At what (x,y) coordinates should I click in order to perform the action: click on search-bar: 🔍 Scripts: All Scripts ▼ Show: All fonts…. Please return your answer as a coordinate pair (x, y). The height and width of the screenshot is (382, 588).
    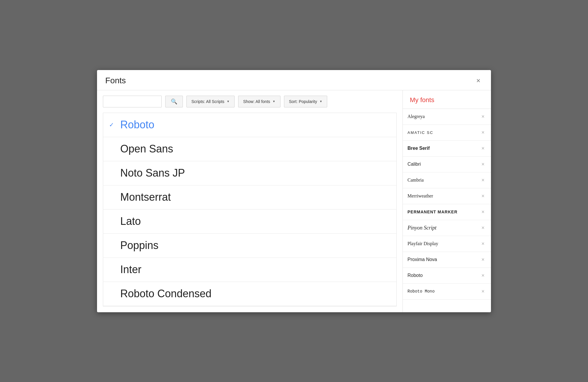
    Looking at the image, I should click on (250, 102).